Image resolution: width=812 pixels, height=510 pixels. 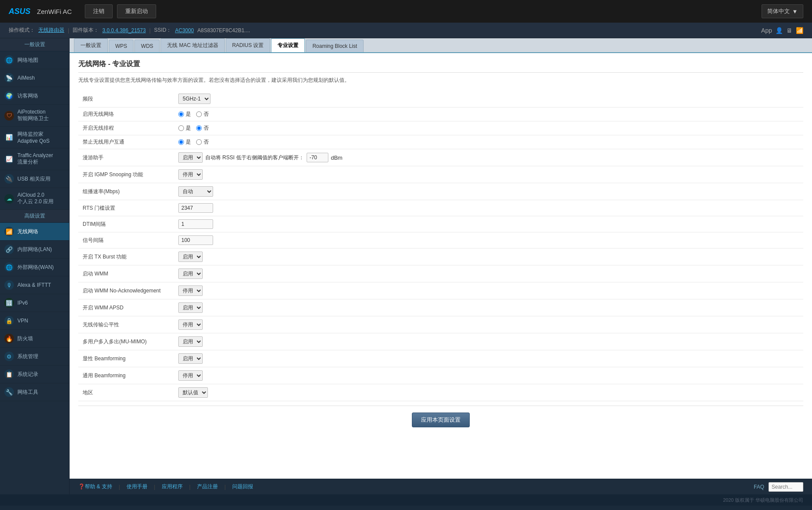 What do you see at coordinates (196, 208) in the screenshot?
I see `input-rts` at bounding box center [196, 208].